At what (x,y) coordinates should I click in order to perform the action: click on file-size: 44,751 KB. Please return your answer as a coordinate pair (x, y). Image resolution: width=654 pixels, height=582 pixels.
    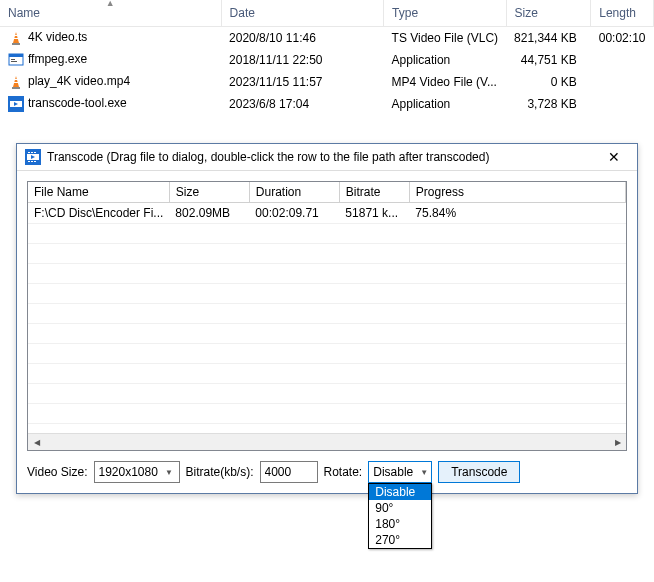
    Looking at the image, I should click on (548, 60).